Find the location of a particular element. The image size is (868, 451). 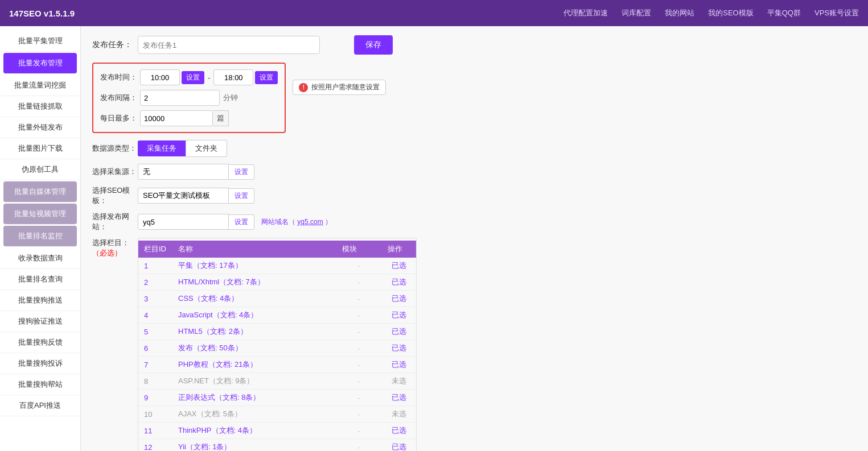

daily-max-row: 每日最多： 篇 is located at coordinates (189, 118).